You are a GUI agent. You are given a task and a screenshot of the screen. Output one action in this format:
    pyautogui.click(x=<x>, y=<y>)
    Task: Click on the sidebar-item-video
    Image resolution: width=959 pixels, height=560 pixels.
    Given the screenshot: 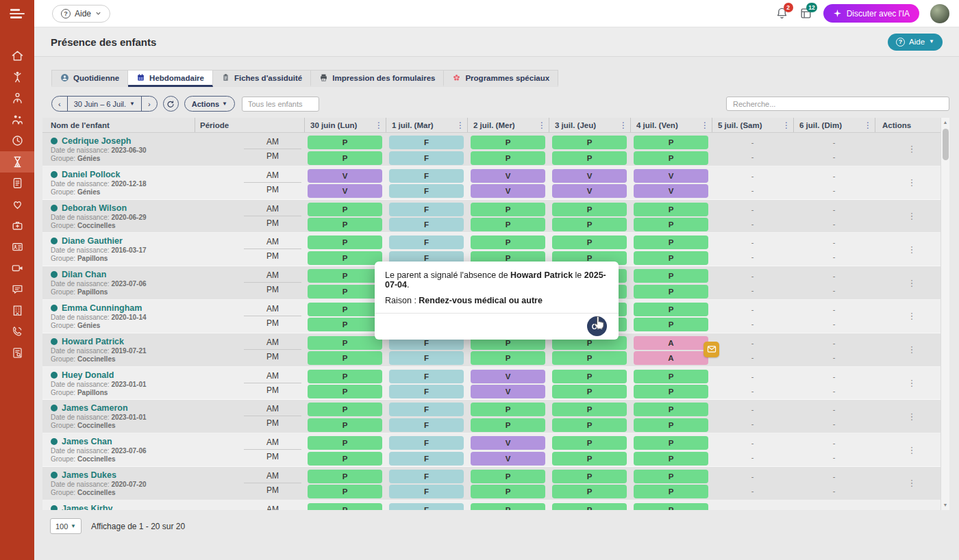 What is the action you would take?
    pyautogui.click(x=17, y=268)
    